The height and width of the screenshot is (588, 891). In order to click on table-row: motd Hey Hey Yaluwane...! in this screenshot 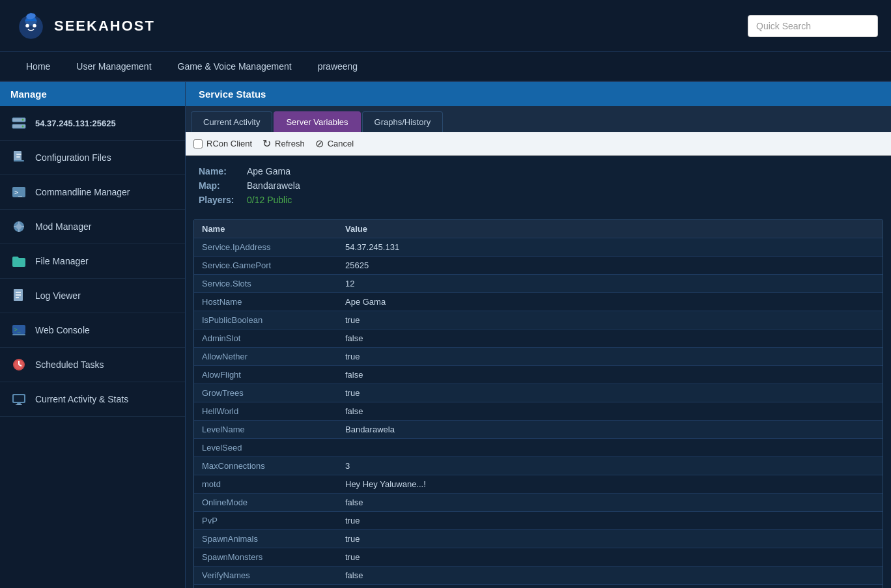, I will do `click(538, 484)`.